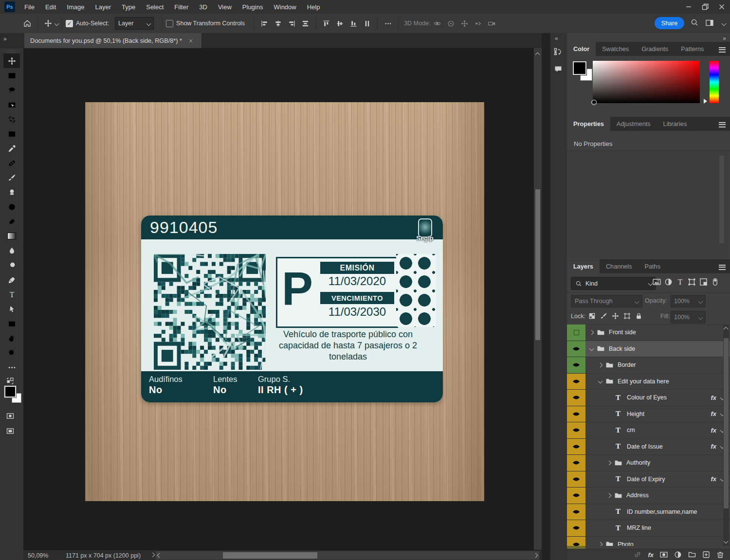 The image size is (730, 560). What do you see at coordinates (12, 251) in the screenshot?
I see `tool-blur` at bounding box center [12, 251].